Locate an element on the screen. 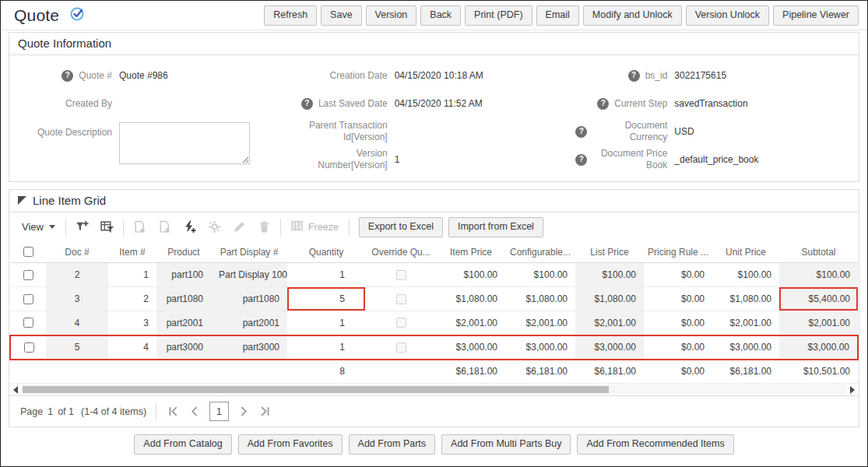 The image size is (868, 467). total-item-price: $6,181.00 is located at coordinates (471, 372).